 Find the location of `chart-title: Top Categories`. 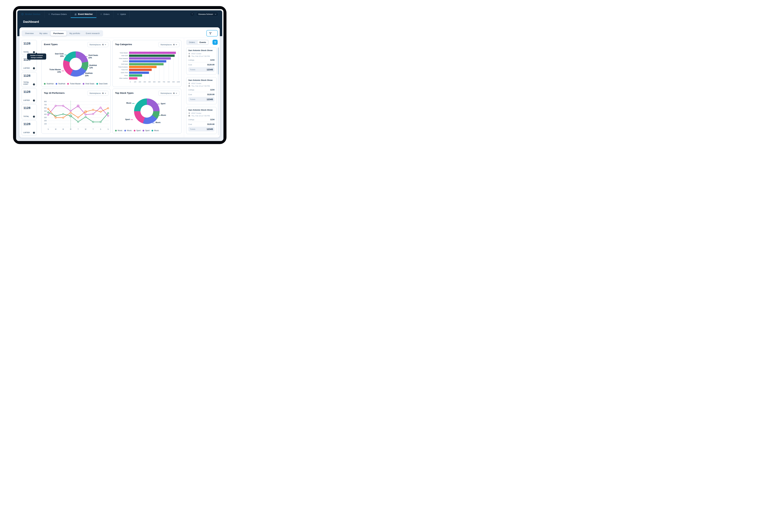

chart-title: Top Categories is located at coordinates (124, 44).